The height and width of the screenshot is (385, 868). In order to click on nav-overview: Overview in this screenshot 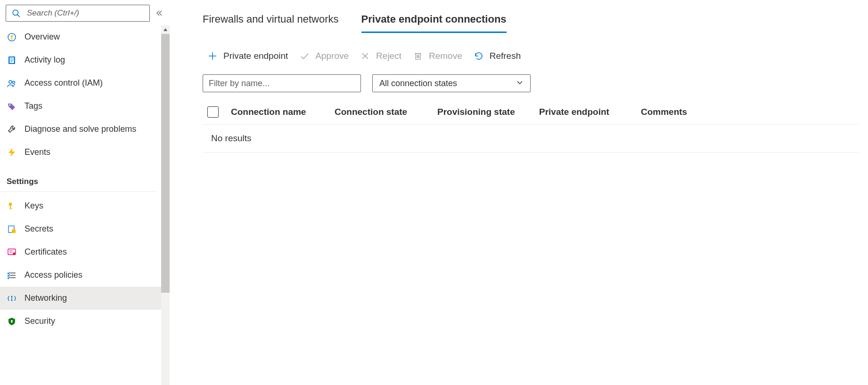, I will do `click(85, 37)`.